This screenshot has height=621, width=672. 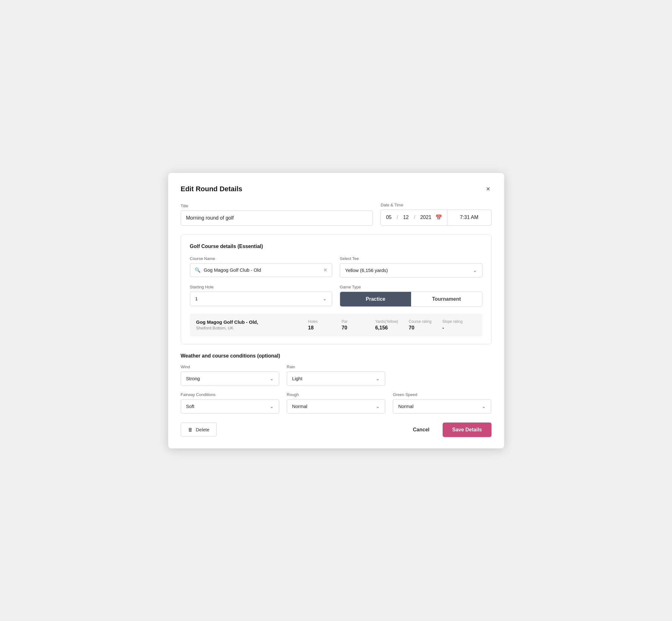 What do you see at coordinates (272, 407) in the screenshot?
I see `fairway-chevron-icon: ⌄` at bounding box center [272, 407].